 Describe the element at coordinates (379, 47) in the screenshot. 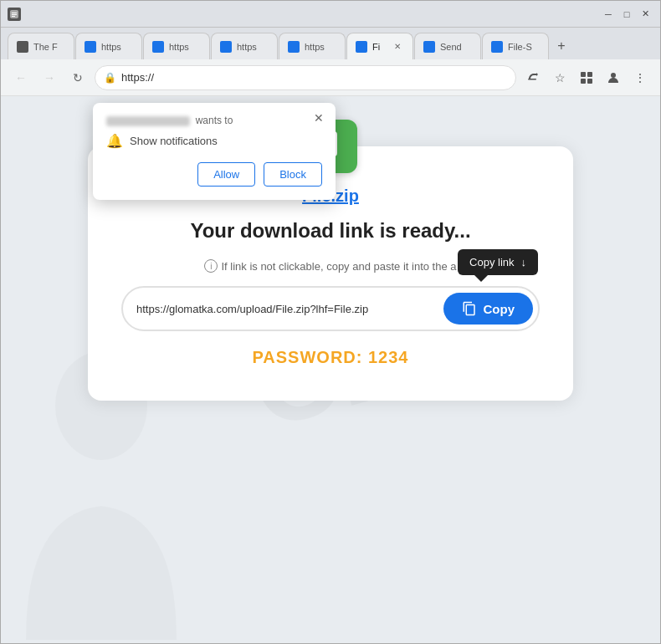

I see `tab-label-5: Fi` at that location.